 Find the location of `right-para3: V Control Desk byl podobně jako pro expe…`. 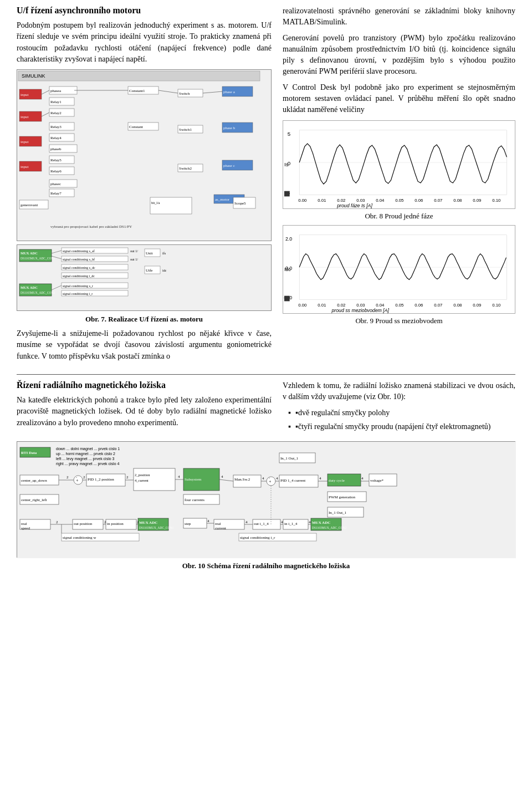

right-para3: V Control Desk byl podobně jako pro expe… is located at coordinates (399, 99).